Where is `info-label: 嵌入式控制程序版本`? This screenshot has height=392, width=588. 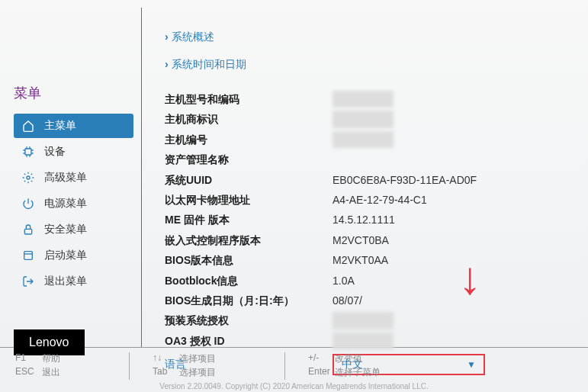 info-label: 嵌入式控制程序版本 is located at coordinates (249, 240).